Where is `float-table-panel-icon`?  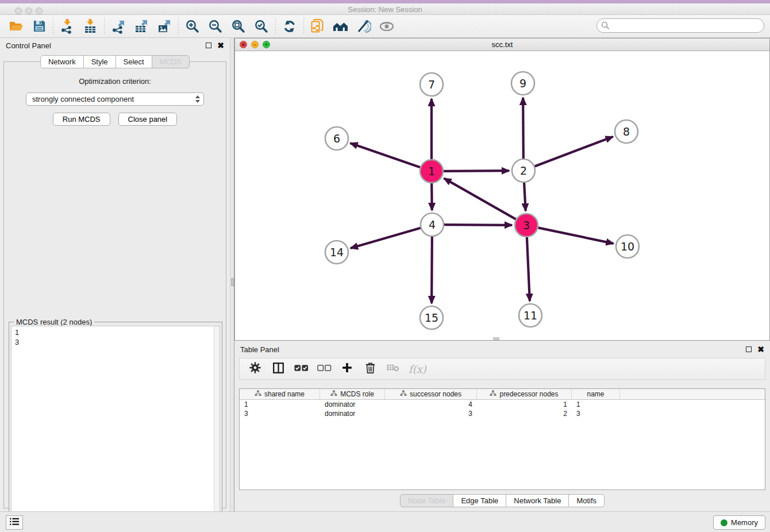 float-table-panel-icon is located at coordinates (749, 349).